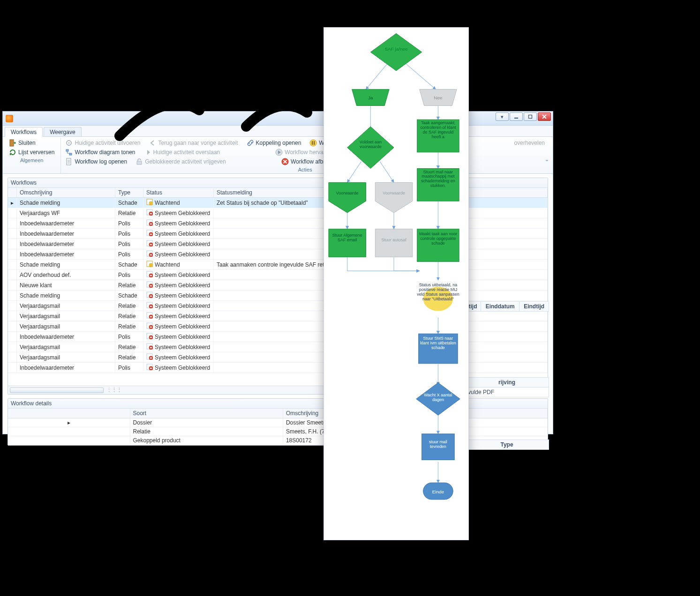 The height and width of the screenshot is (596, 700). Describe the element at coordinates (129, 203) in the screenshot. I see `cell-type: Schade` at that location.